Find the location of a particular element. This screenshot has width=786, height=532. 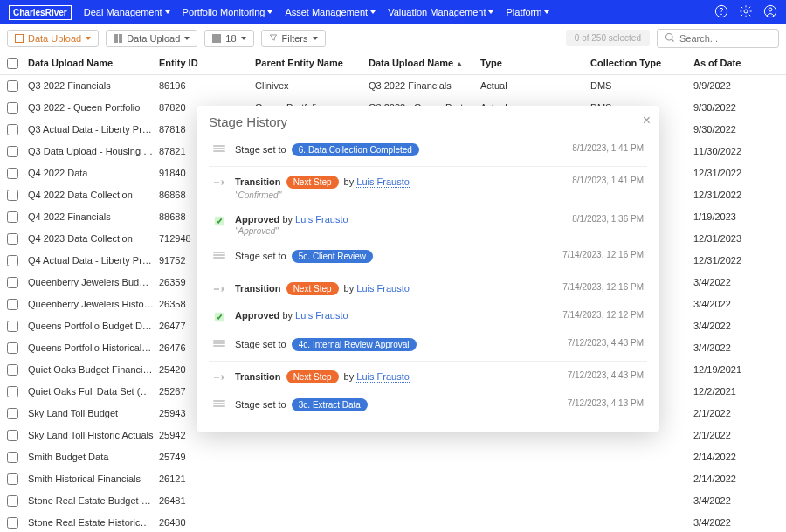

history-time: 7/14/2023, 12:16 PM is located at coordinates (603, 255).